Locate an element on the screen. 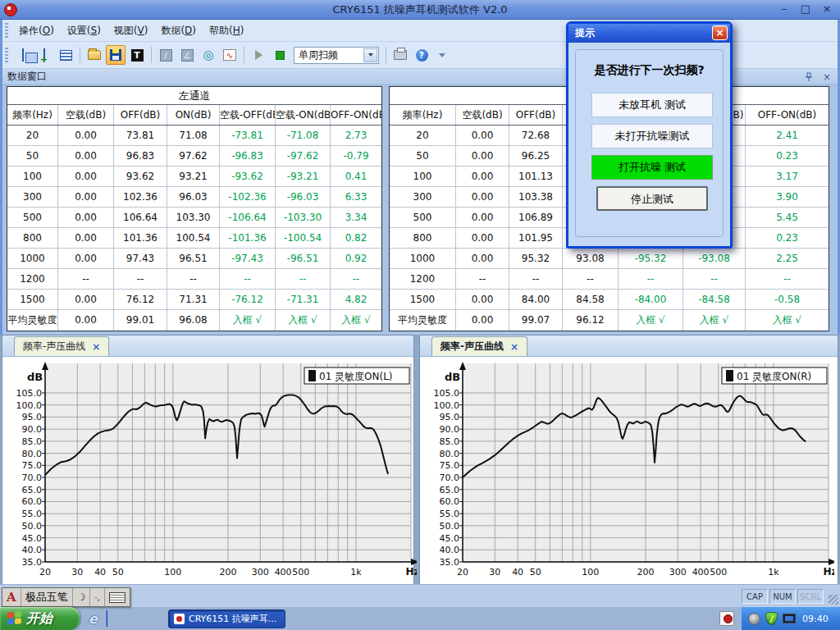 The height and width of the screenshot is (630, 840). svg-text: 100.0 is located at coordinates (447, 405).